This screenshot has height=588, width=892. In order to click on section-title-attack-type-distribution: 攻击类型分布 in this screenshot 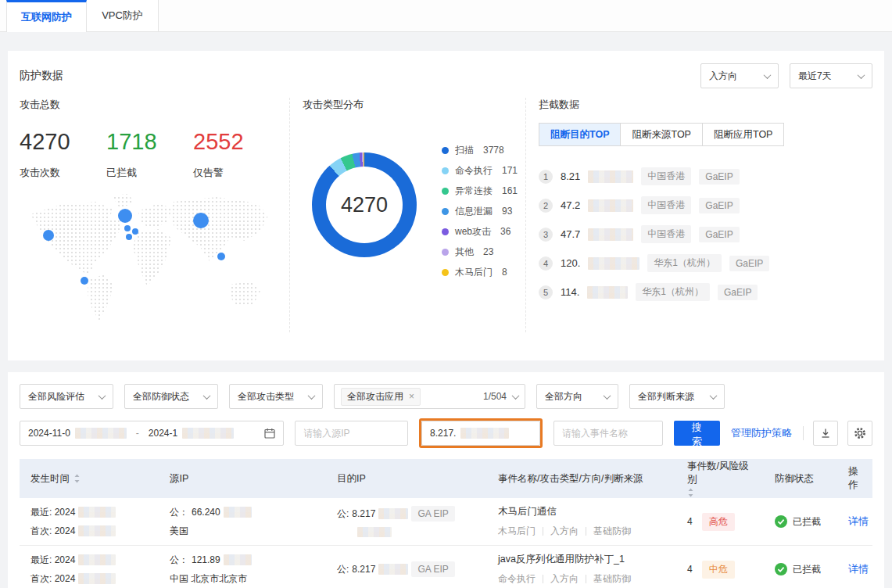, I will do `click(414, 105)`.